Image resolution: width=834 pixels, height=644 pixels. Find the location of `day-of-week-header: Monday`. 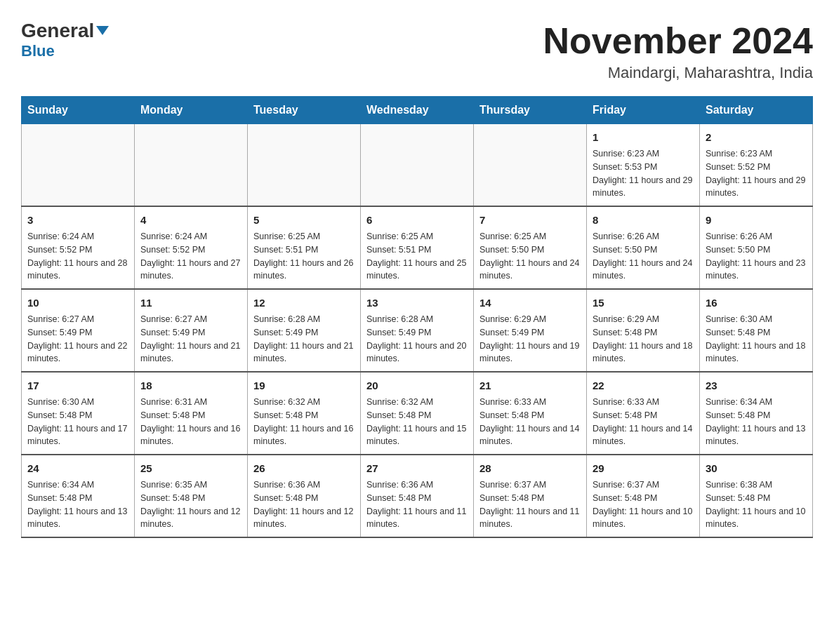

day-of-week-header: Monday is located at coordinates (191, 111).